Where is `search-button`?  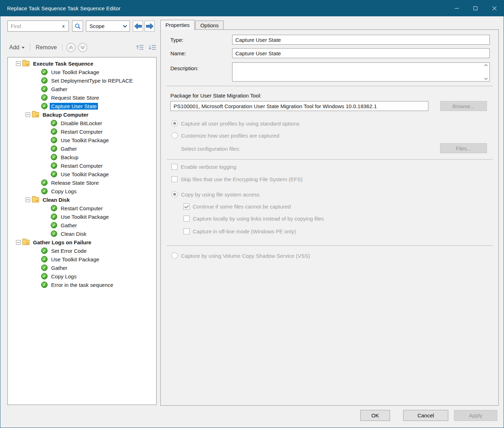 search-button is located at coordinates (77, 26).